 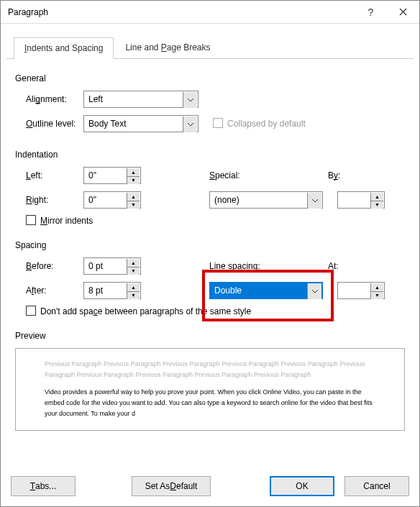 What do you see at coordinates (145, 311) in the screenshot?
I see `no-space-label: Don't add space between paragraphs of th…` at bounding box center [145, 311].